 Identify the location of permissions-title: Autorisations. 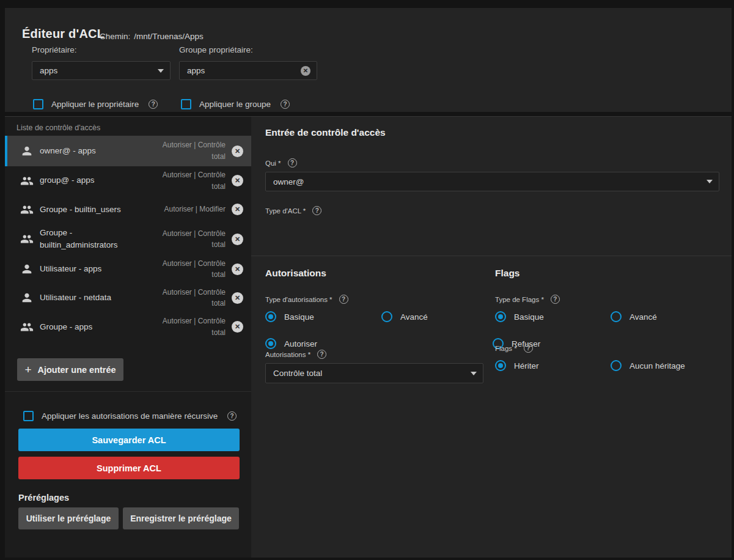
(296, 273).